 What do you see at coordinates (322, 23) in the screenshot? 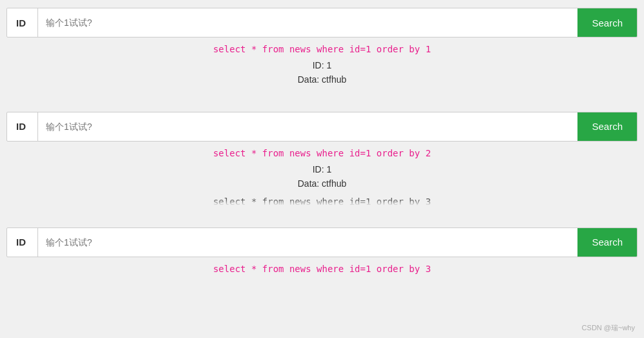
I see `search-row-1: ID Search` at bounding box center [322, 23].